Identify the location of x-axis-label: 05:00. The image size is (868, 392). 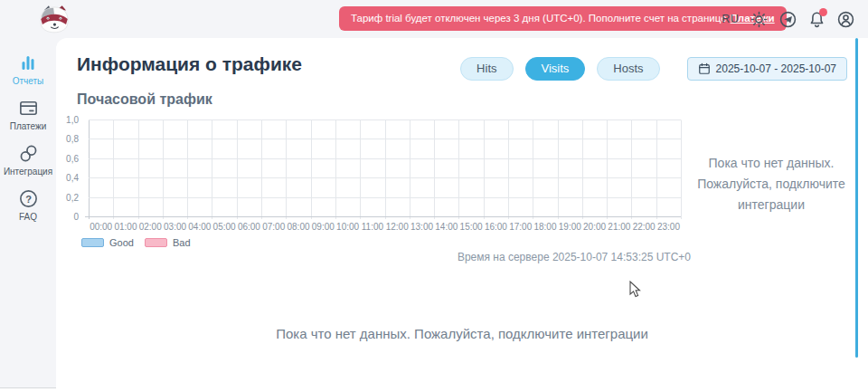
(224, 226).